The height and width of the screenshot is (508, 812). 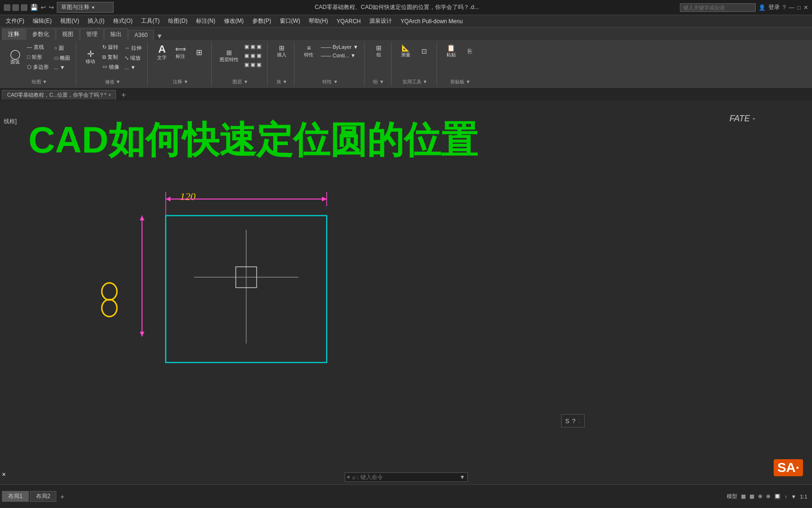 I want to click on group-btn-group: ⊞ 组, so click(x=379, y=51).